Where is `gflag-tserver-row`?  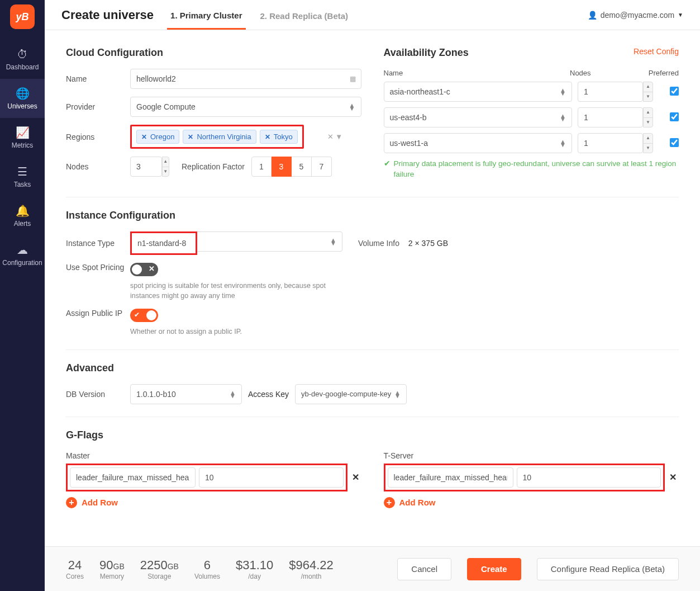 gflag-tserver-row is located at coordinates (525, 477).